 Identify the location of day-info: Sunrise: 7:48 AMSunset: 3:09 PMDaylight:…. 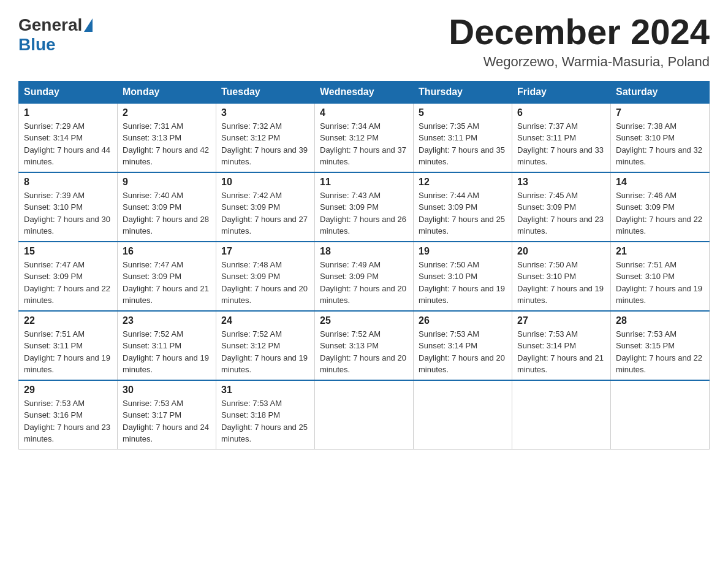
(265, 283).